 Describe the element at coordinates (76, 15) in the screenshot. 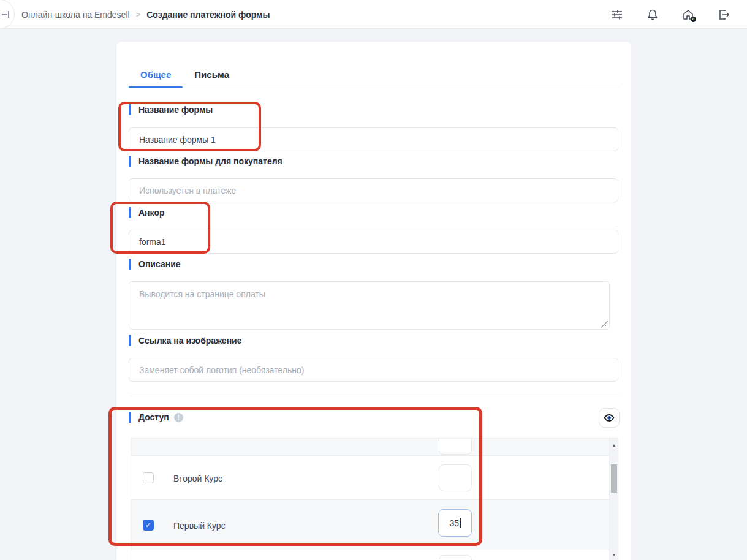

I see `breadcrumb-parent: Онлайн-школа на Emdesell` at that location.